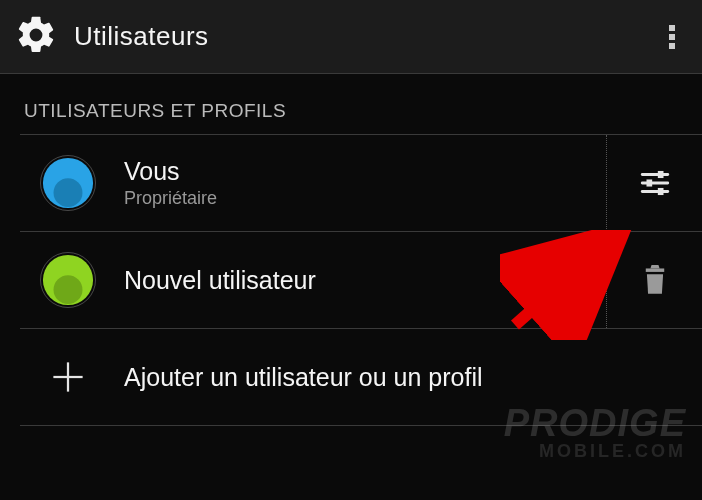  What do you see at coordinates (365, 172) in the screenshot?
I see `user-name: Vous` at bounding box center [365, 172].